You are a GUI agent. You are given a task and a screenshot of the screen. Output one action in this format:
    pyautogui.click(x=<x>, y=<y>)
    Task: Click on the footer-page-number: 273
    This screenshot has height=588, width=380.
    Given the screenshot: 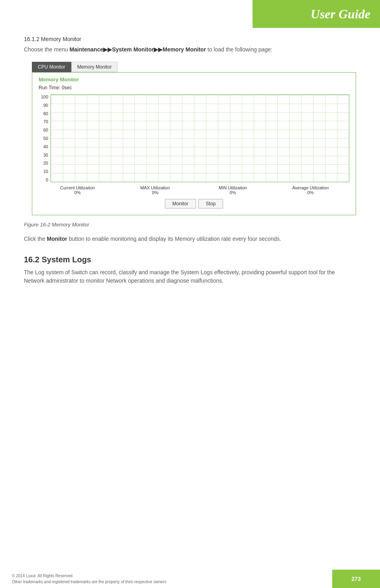 What is the action you would take?
    pyautogui.click(x=356, y=579)
    